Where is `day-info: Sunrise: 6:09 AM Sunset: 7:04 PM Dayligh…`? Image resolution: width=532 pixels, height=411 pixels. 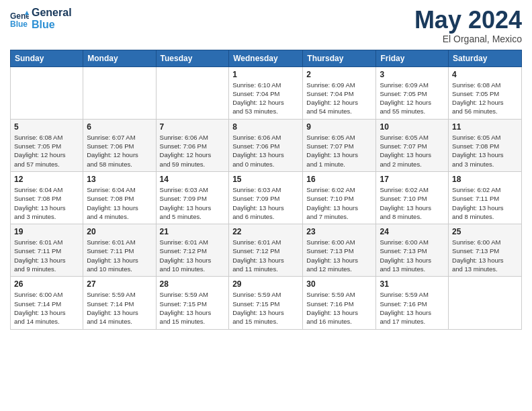
day-info: Sunrise: 6:09 AM Sunset: 7:04 PM Dayligh… is located at coordinates (339, 98).